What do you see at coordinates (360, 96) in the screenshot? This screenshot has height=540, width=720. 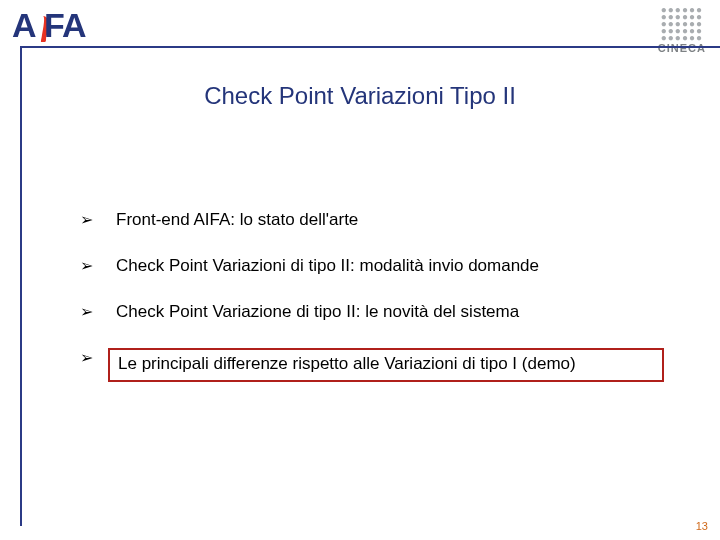 I see `slide-title: Check Point Variazioni Tipo II` at bounding box center [360, 96].